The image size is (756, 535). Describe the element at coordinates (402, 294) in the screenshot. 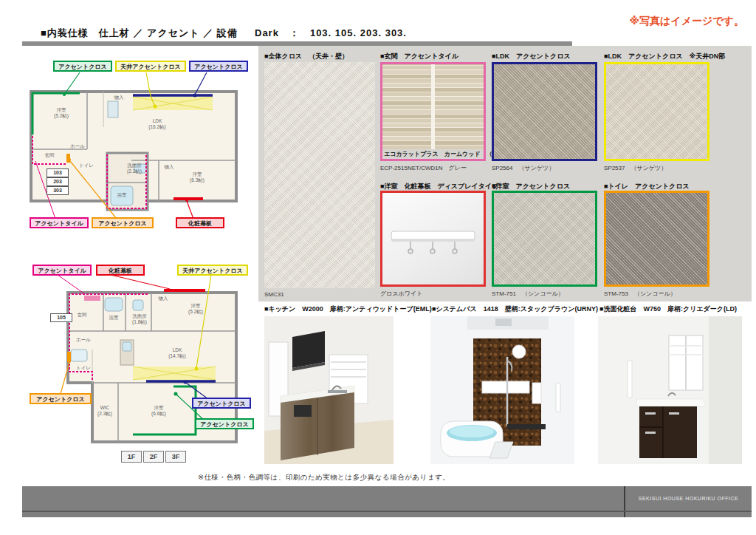

I see `material-code-room-board: グロスホワイト` at that location.